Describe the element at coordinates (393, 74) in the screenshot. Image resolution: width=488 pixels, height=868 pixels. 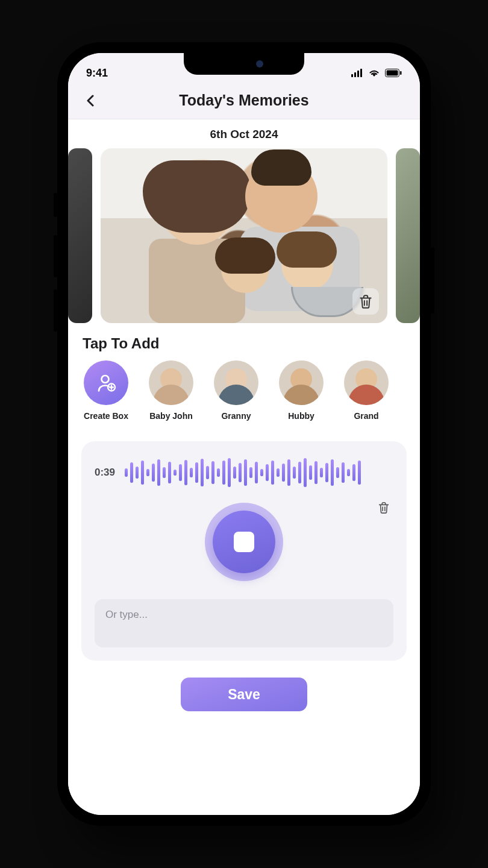
I see `battery-icon` at that location.